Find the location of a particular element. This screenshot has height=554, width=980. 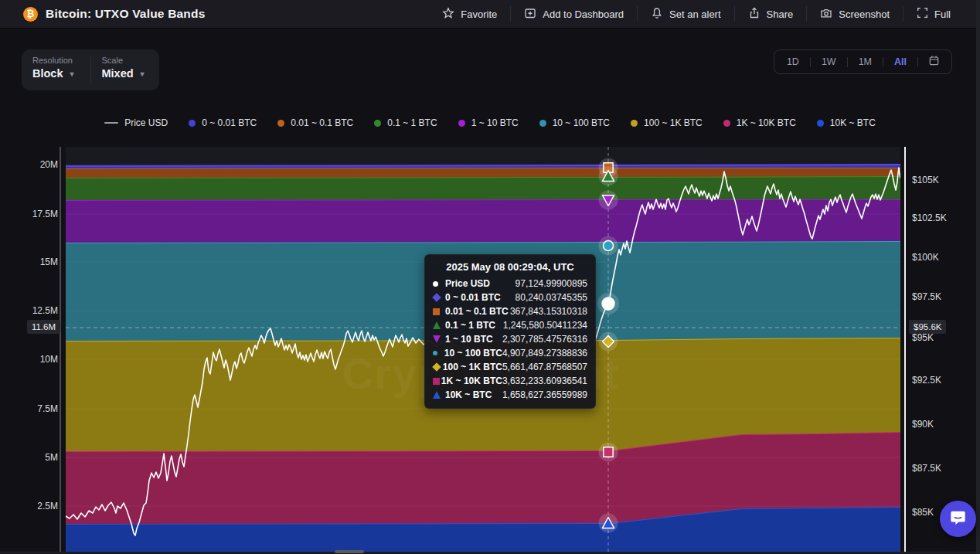

right-axis-tick: $97.5K is located at coordinates (927, 297).